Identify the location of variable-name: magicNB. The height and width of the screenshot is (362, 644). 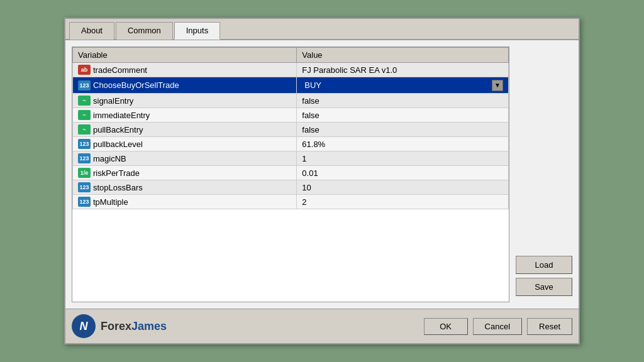
(109, 158).